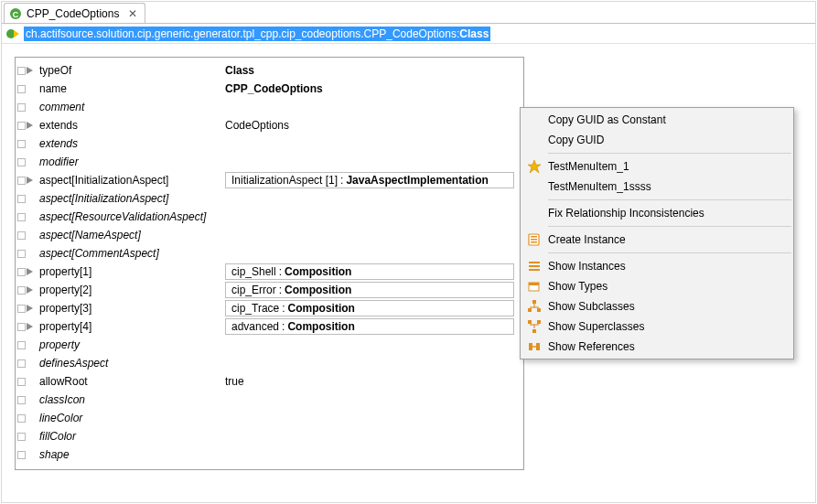 Image resolution: width=817 pixels, height=504 pixels. I want to click on star-icon, so click(534, 166).